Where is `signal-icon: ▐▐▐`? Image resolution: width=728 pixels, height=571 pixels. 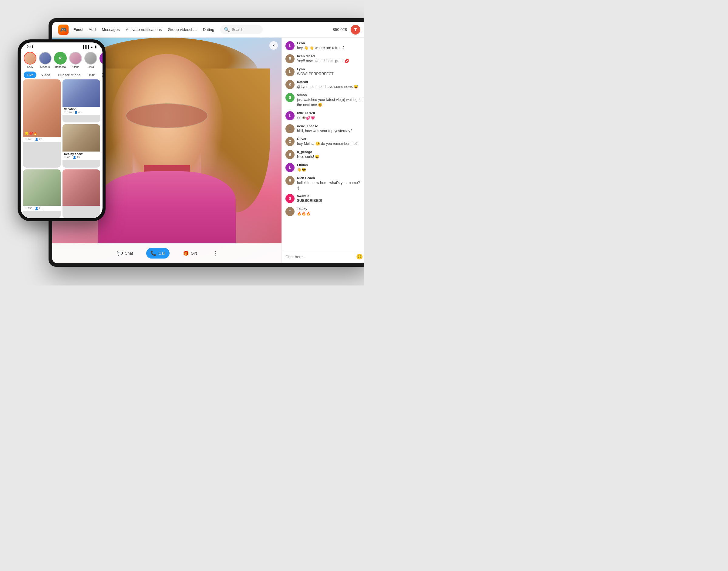
signal-icon: ▐▐▐ is located at coordinates (86, 47).